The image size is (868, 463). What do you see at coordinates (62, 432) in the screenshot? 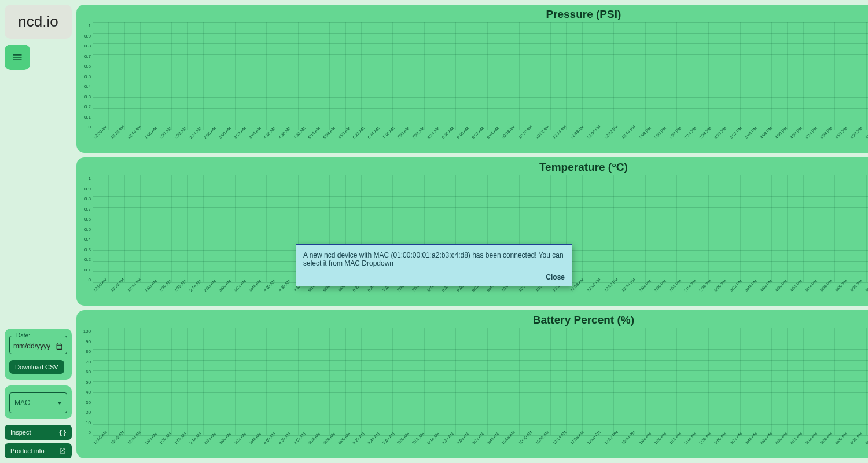
I see `inspect-braces-icon: { }` at bounding box center [62, 432].